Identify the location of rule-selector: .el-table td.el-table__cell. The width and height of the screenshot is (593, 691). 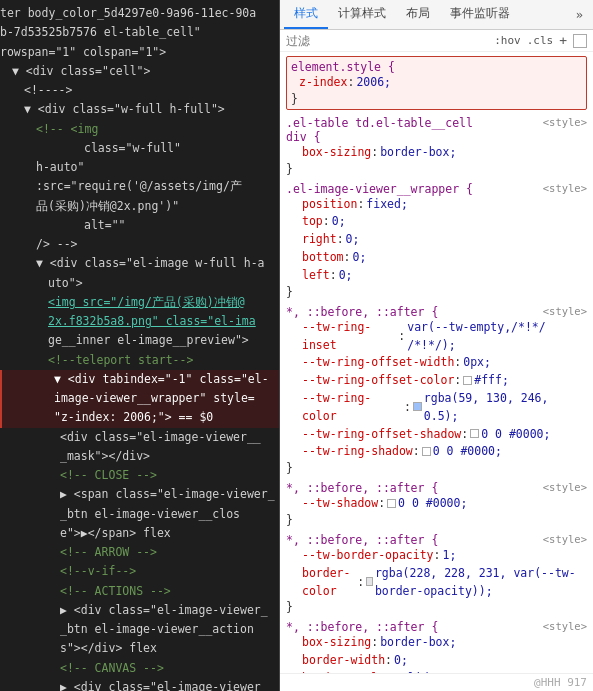
(380, 123).